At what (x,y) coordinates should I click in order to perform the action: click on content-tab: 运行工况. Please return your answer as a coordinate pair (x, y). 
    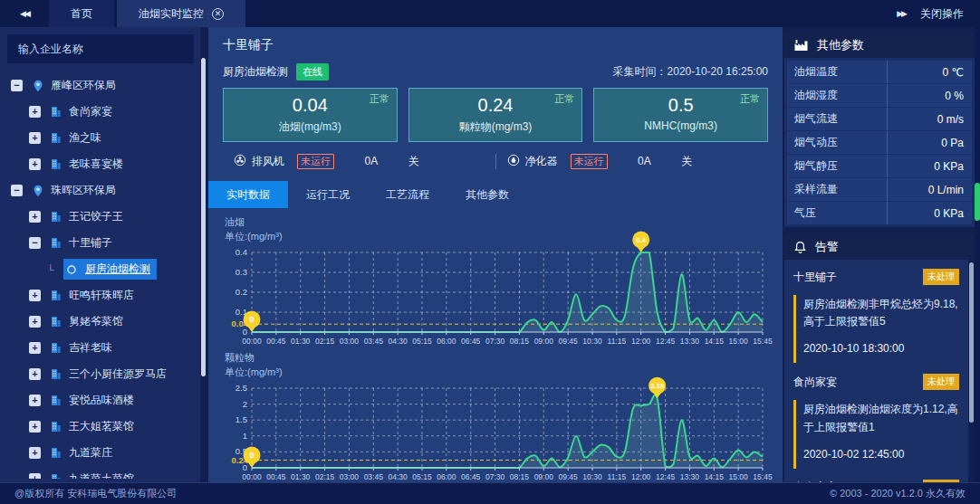
    Looking at the image, I should click on (328, 195).